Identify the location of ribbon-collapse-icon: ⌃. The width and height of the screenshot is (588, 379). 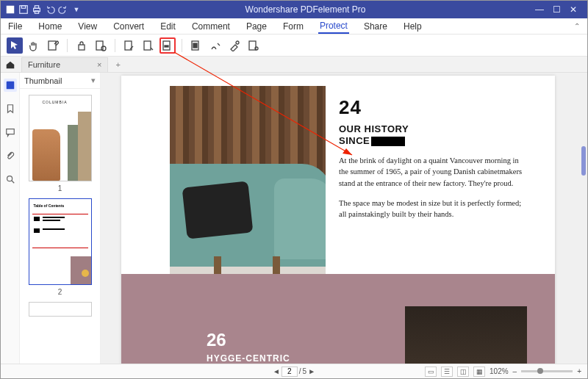
(577, 26).